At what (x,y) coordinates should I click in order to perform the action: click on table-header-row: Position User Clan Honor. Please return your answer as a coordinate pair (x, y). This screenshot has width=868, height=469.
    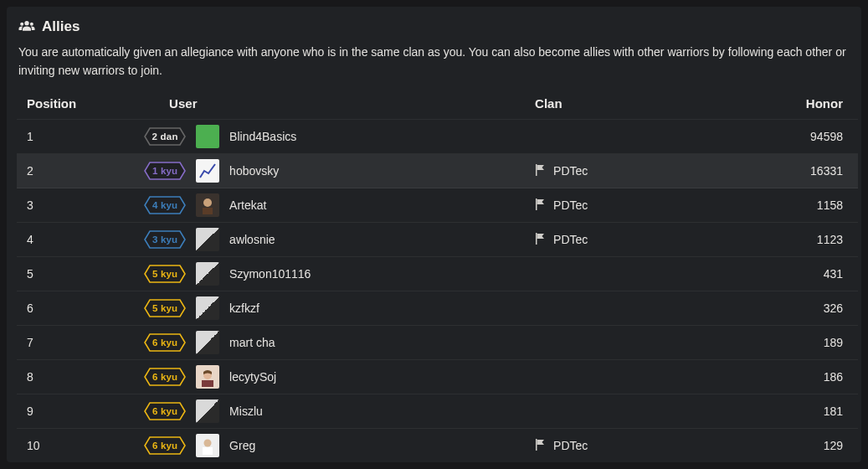
    Looking at the image, I should click on (437, 106).